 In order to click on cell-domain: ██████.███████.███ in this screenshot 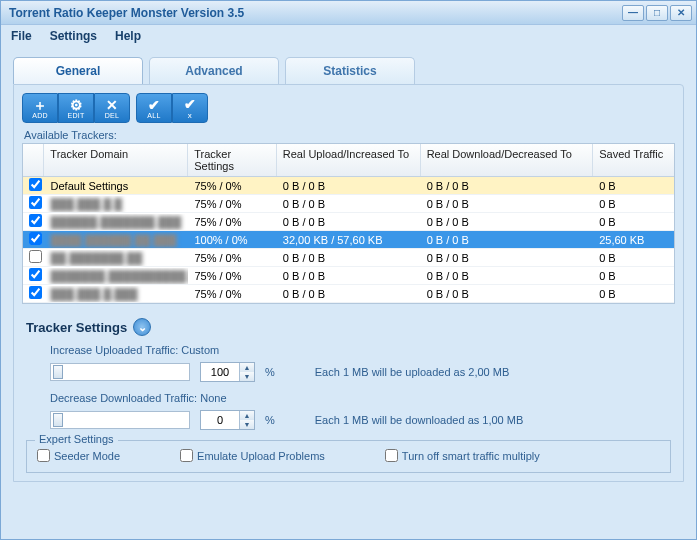, I will do `click(117, 222)`.